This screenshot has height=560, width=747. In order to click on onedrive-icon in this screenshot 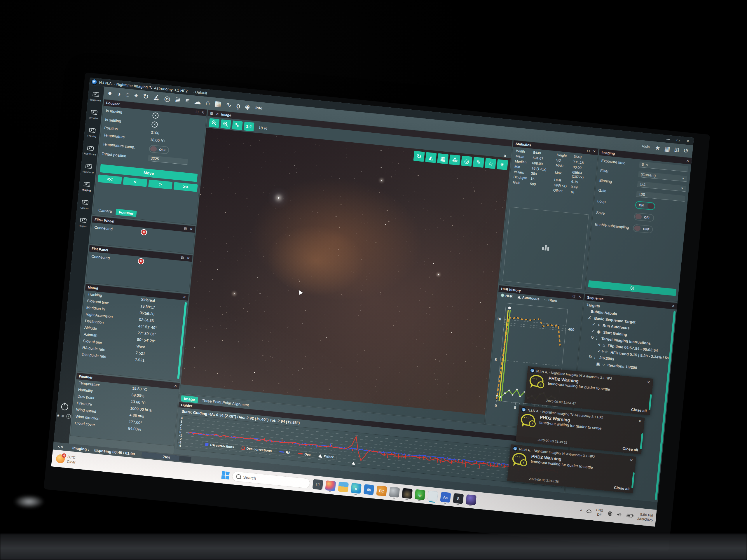, I will do `click(589, 512)`.